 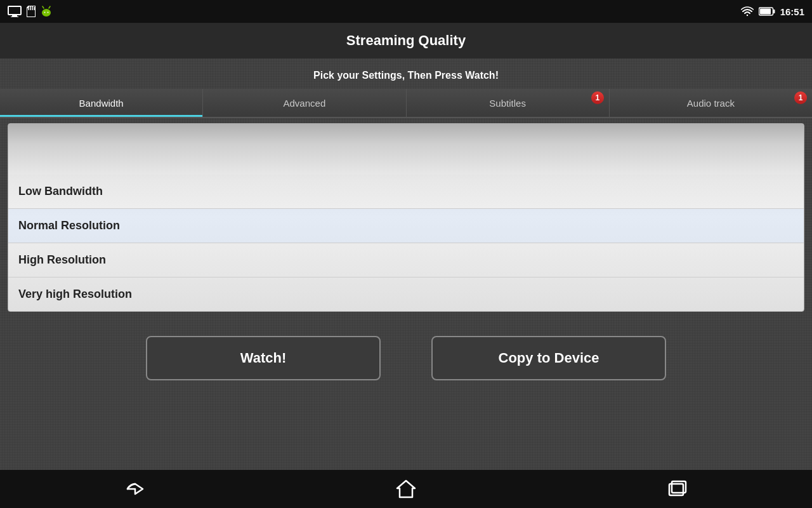 I want to click on tabs-container: Bandwidth Advanced Subtitles 1 Audio tra…, so click(x=406, y=104).